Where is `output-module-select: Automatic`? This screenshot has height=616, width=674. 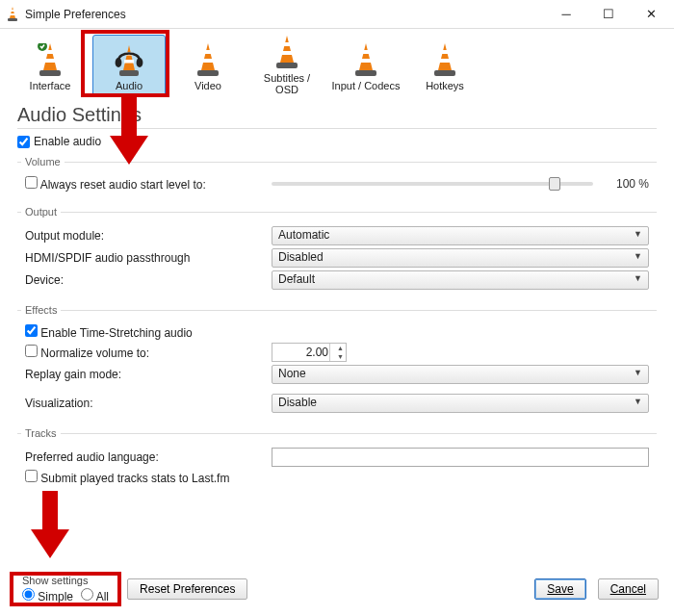 output-module-select: Automatic is located at coordinates (460, 236).